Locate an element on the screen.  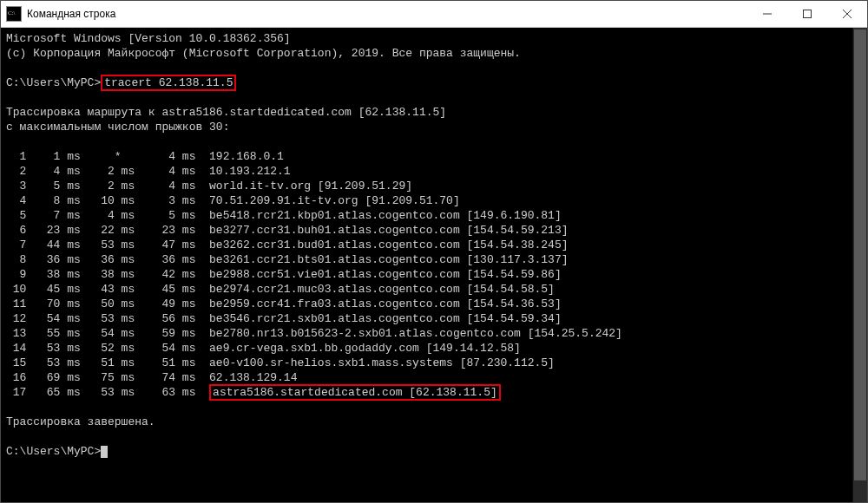
hop-row: 7 44 ms 53 ms 47 ms be3262.ccr31.bud01.a… is located at coordinates (434, 245).